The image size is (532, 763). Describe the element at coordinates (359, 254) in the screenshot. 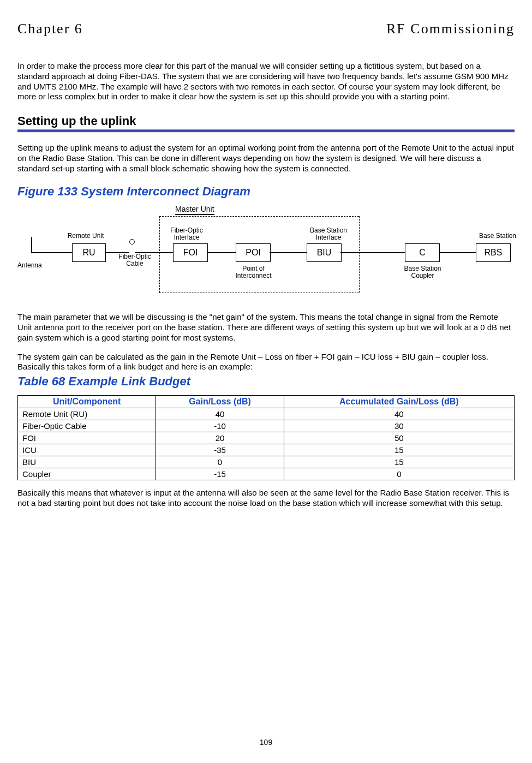

I see `master-unit-dash-right` at that location.